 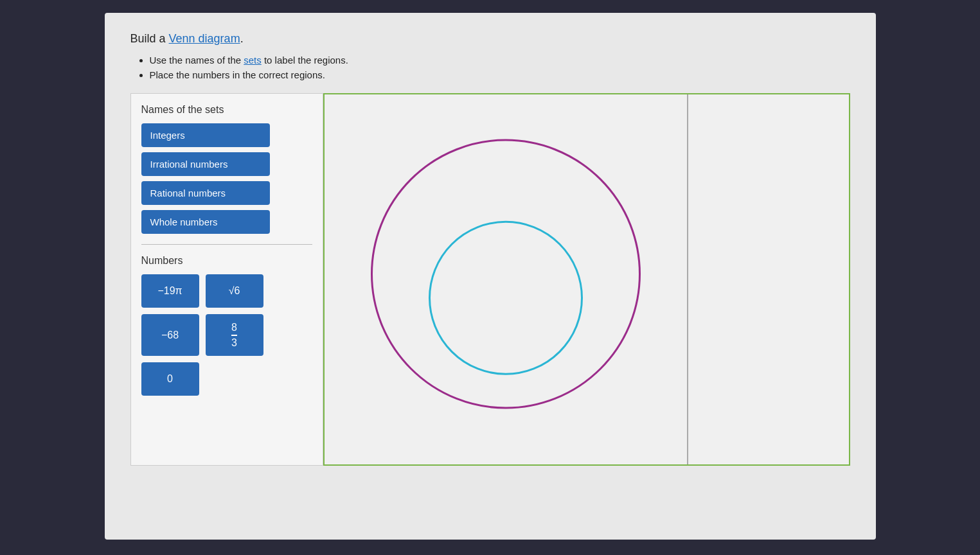 I want to click on zero-button: 0, so click(x=170, y=379).